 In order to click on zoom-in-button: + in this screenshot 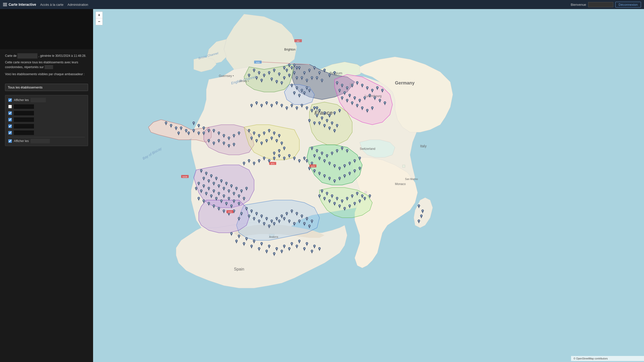, I will do `click(99, 15)`.